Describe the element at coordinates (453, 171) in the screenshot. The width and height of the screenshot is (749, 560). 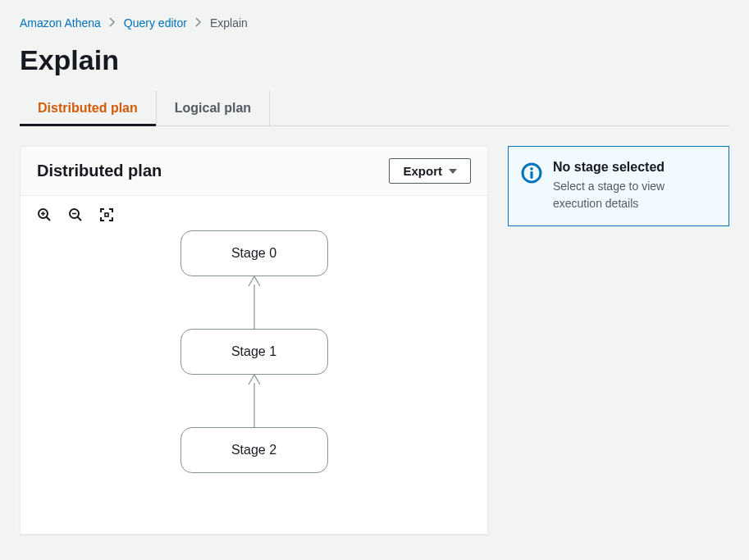
I see `caret-down-icon` at that location.